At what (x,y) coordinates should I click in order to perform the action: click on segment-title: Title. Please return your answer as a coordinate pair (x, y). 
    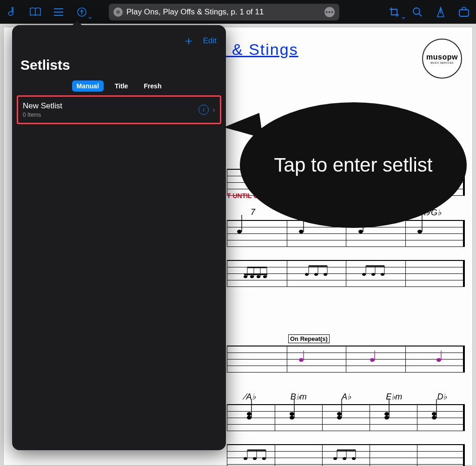
    Looking at the image, I should click on (122, 86).